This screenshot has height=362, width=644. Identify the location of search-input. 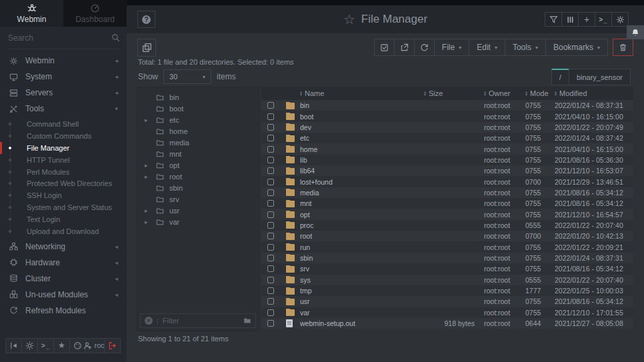
(60, 38).